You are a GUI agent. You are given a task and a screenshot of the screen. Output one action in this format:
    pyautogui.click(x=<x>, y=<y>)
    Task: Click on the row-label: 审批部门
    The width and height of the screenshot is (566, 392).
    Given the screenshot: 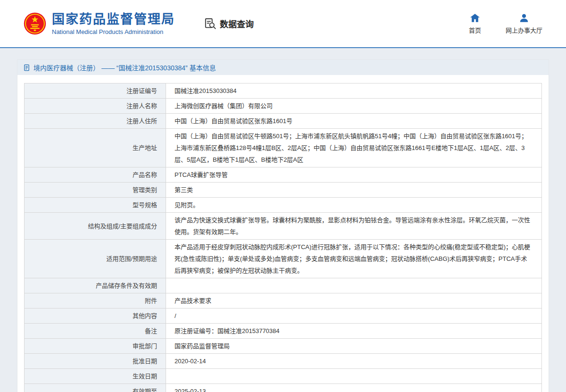 What is the action you would take?
    pyautogui.click(x=95, y=346)
    